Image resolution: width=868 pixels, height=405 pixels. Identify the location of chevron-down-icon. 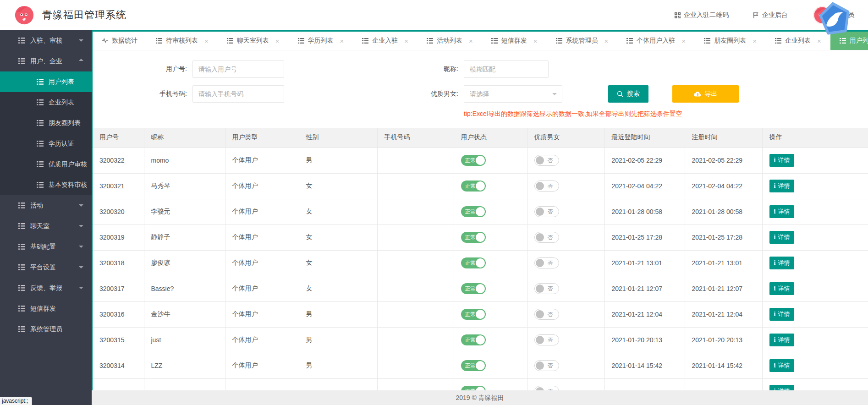
(81, 246).